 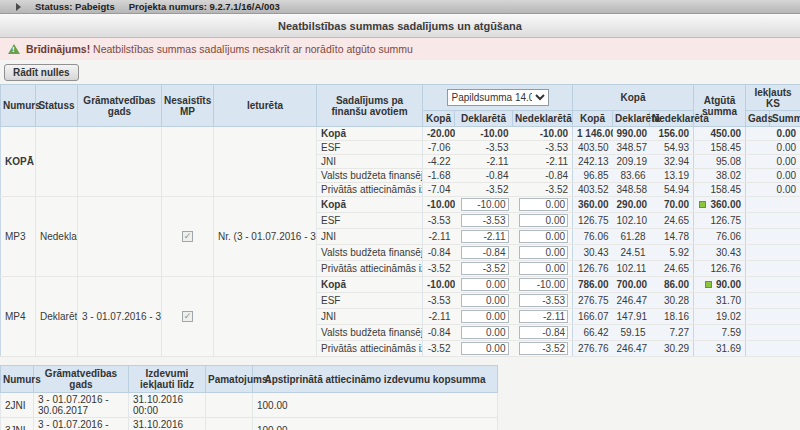 I want to click on atguta-summa-cell: 95.08, so click(x=720, y=162).